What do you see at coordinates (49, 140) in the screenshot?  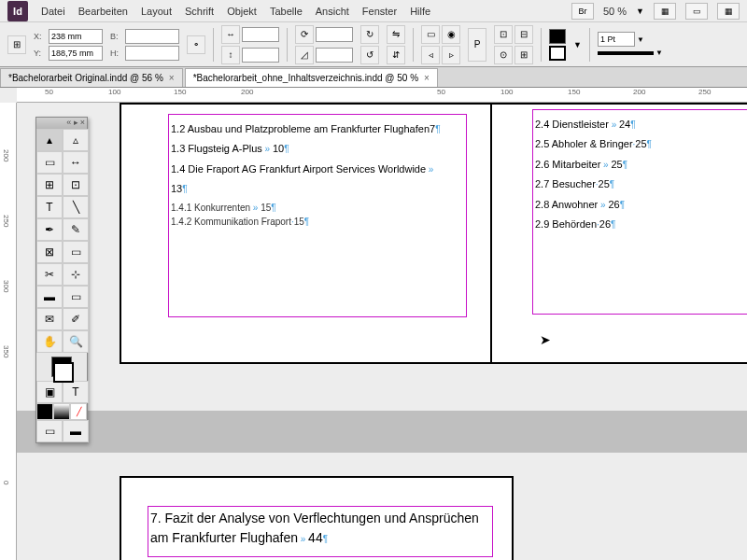 I see `selection-tool-icon: ▴` at bounding box center [49, 140].